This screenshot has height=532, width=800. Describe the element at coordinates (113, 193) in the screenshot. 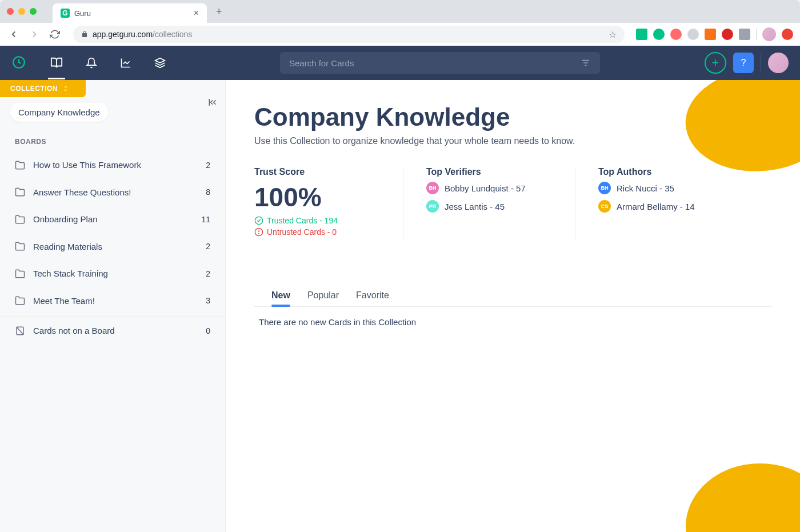

I see `board-item: Answer These Questions!8` at that location.